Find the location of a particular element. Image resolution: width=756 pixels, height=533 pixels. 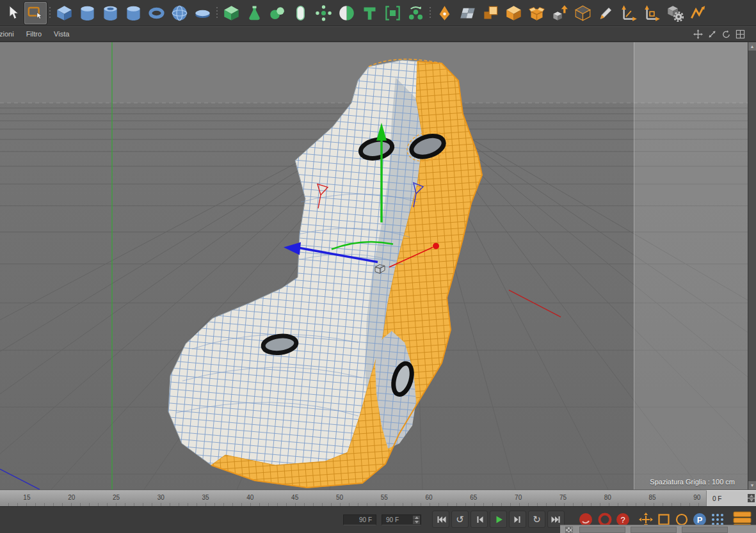

frame-label: 70 is located at coordinates (519, 498).